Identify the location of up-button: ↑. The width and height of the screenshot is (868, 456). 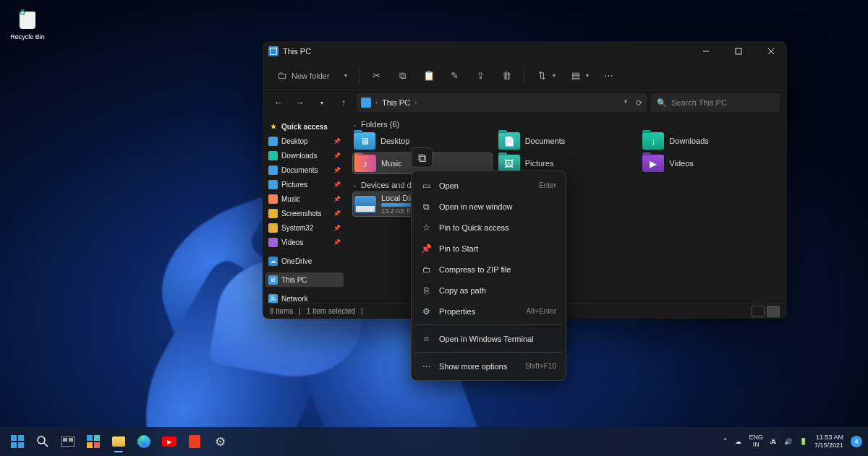
(344, 103).